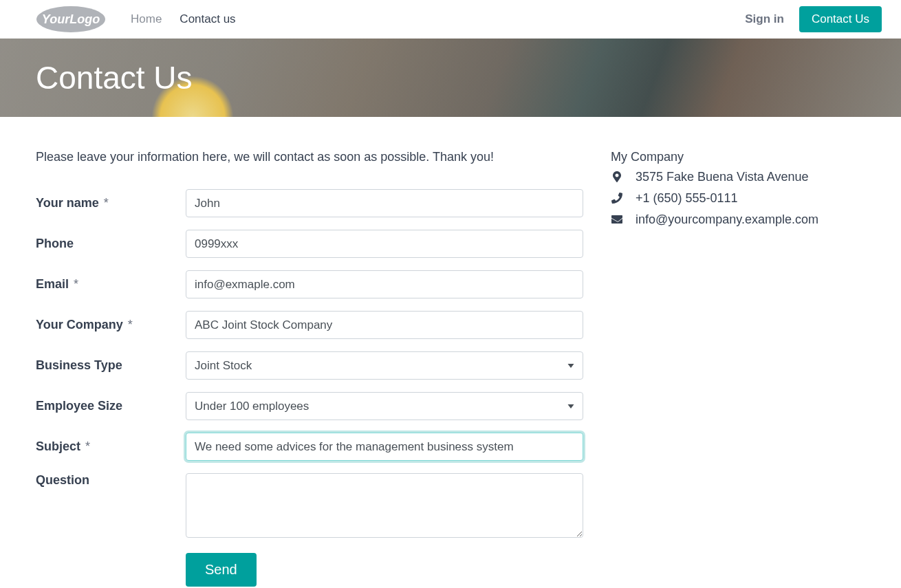 The width and height of the screenshot is (901, 588). What do you see at coordinates (310, 505) in the screenshot?
I see `row-question: Question` at bounding box center [310, 505].